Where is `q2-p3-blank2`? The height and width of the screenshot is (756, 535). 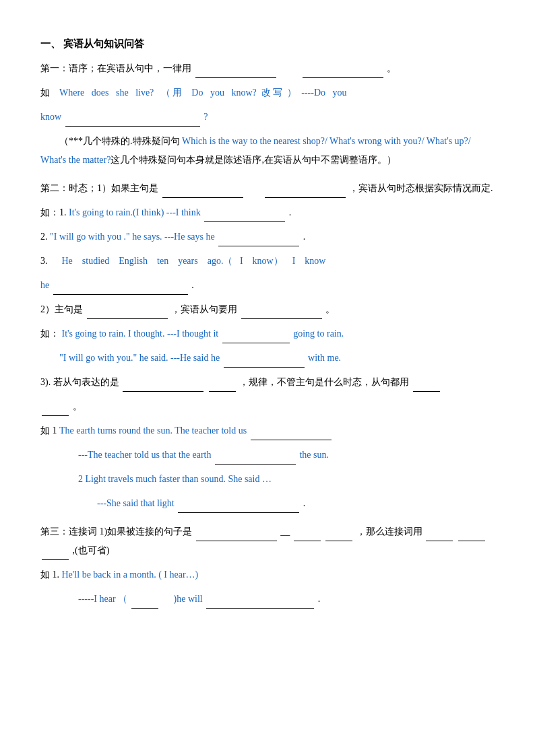 q2-p3-blank2 is located at coordinates (222, 392).